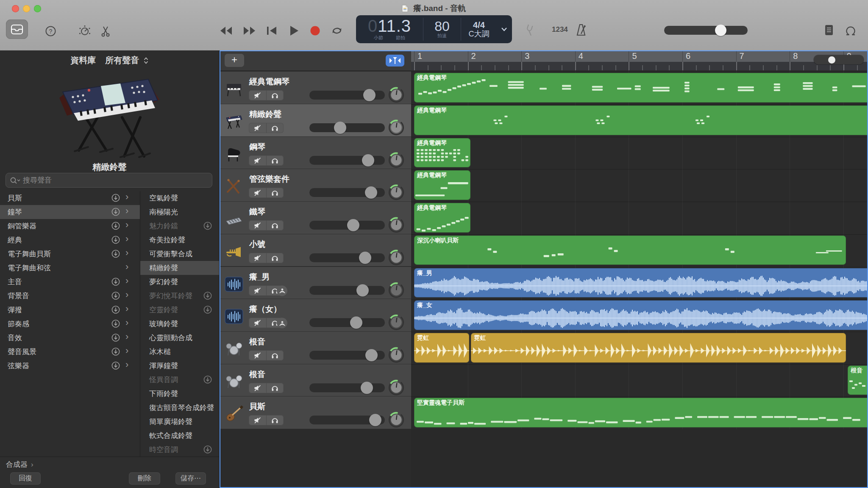  Describe the element at coordinates (103, 180) in the screenshot. I see `search-input` at that location.